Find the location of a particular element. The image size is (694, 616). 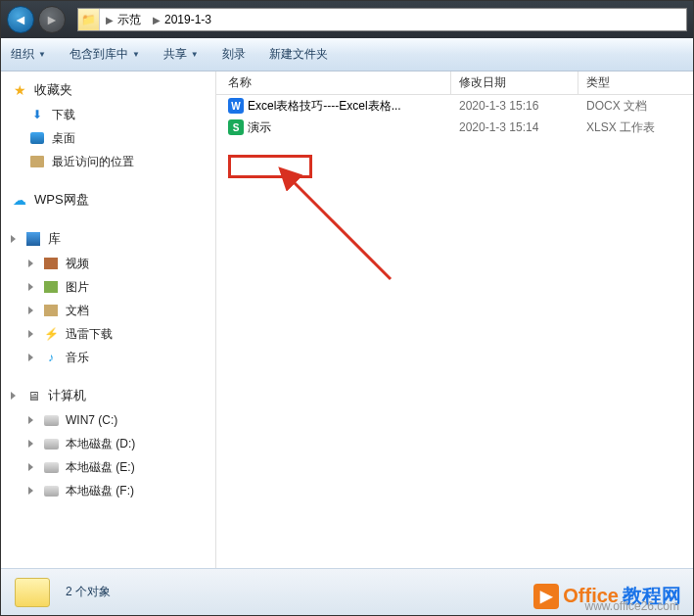

sidebar-item-label: 文档 is located at coordinates (77, 311).